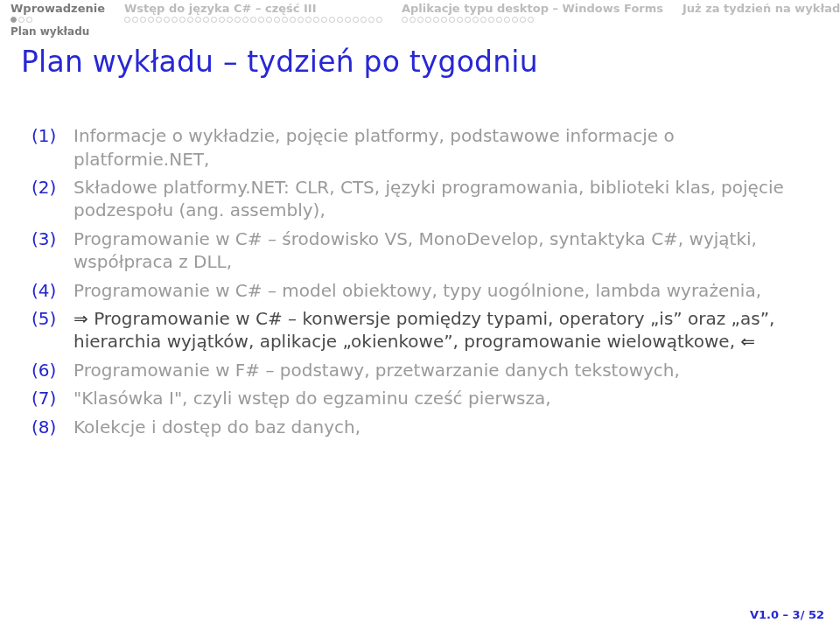  What do you see at coordinates (84, 318) in the screenshot?
I see `arrow-right-icon: ⇒` at bounding box center [84, 318].